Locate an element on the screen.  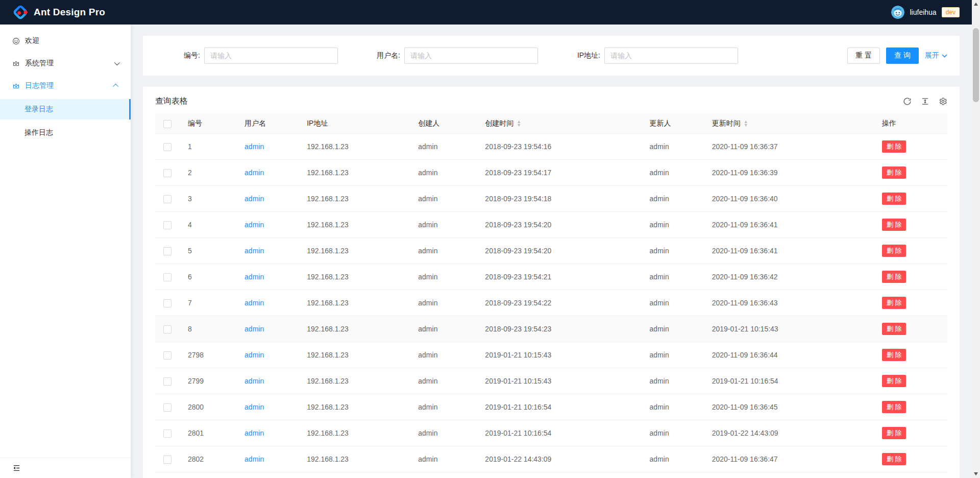
column-header-updater: 更新人 is located at coordinates (673, 124).